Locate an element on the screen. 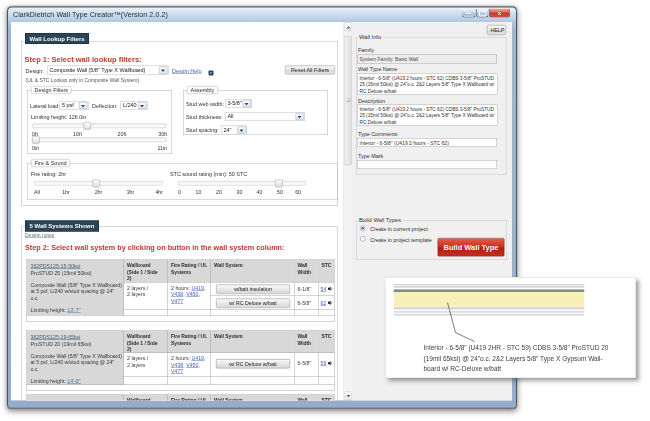 The width and height of the screenshot is (650, 421). design-filters-label: Design Filters is located at coordinates (52, 90).